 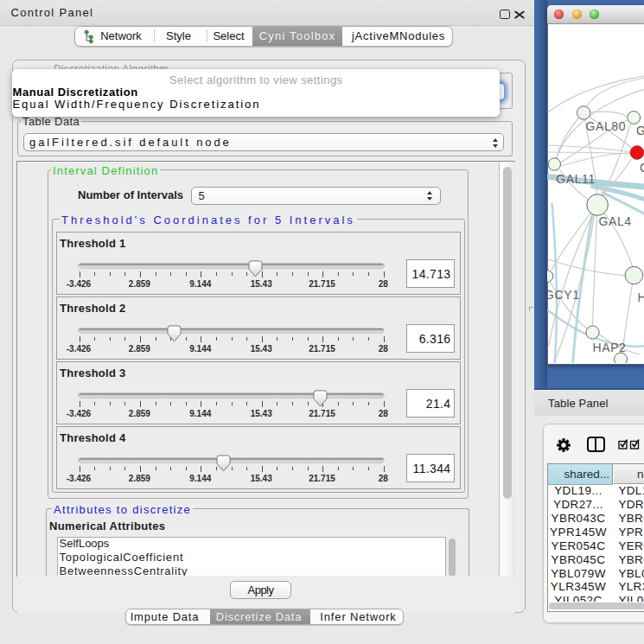 I want to click on svg-text: GAL80, so click(x=605, y=126).